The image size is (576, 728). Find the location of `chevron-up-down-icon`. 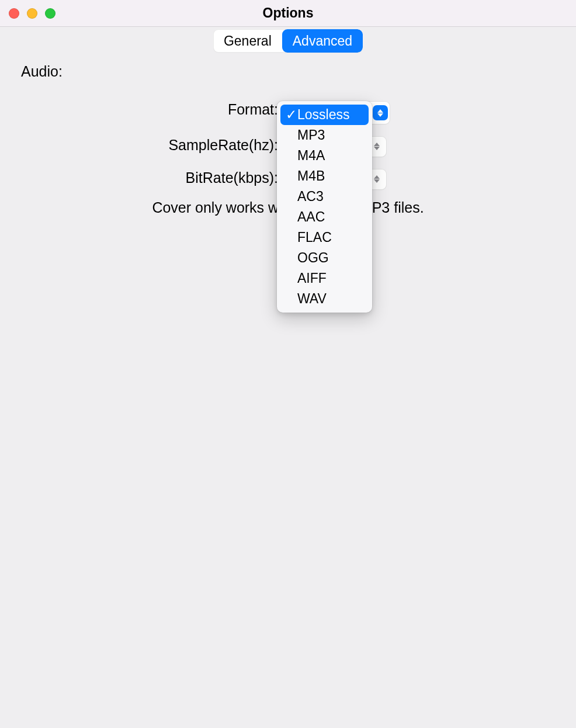

chevron-up-down-icon is located at coordinates (380, 113).